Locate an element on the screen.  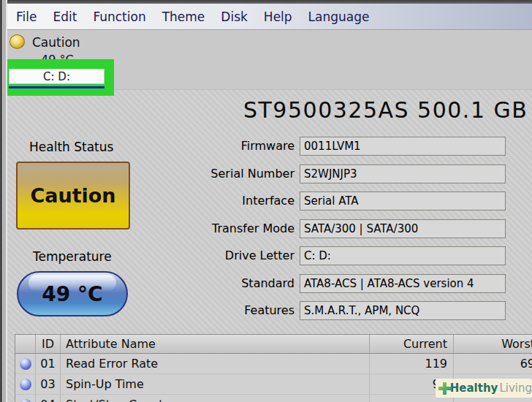
temperature-label: Temperature is located at coordinates (72, 257).